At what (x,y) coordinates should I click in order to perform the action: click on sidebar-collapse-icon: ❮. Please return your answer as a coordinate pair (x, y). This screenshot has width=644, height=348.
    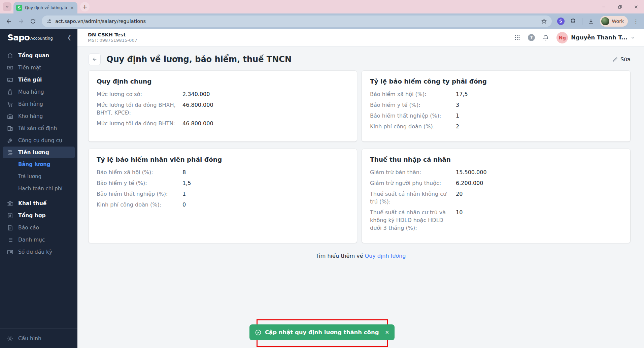
    Looking at the image, I should click on (69, 37).